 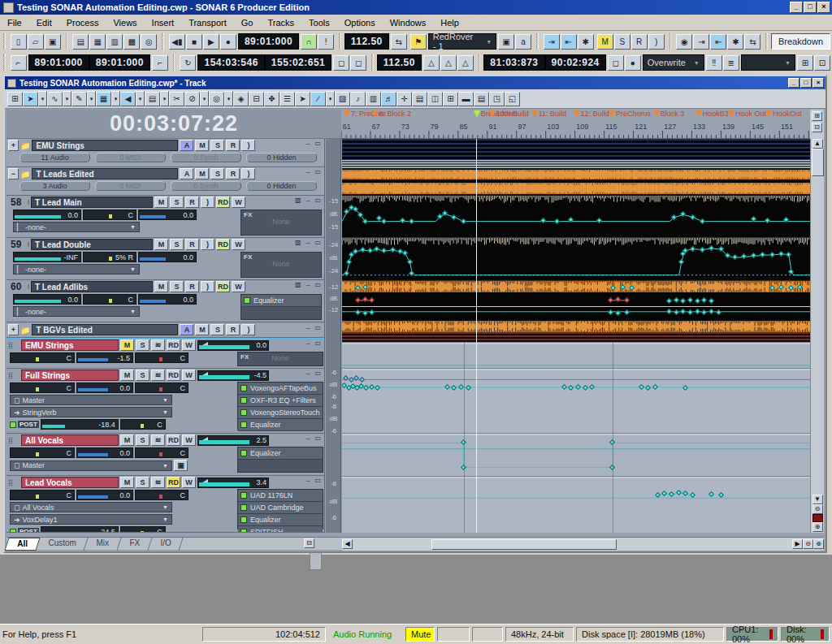 What do you see at coordinates (132, 42) in the screenshot?
I see `event-list-view-button: ▩` at bounding box center [132, 42].